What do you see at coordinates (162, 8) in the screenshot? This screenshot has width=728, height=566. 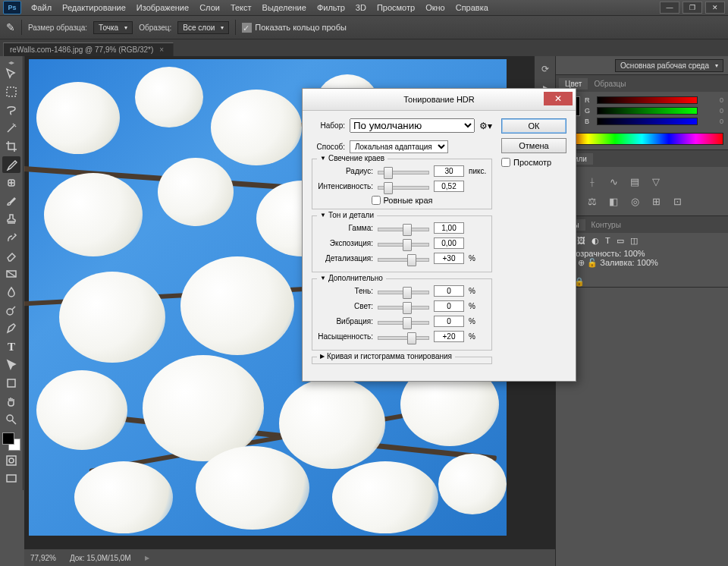 I see `menu-image: Изображение` at bounding box center [162, 8].